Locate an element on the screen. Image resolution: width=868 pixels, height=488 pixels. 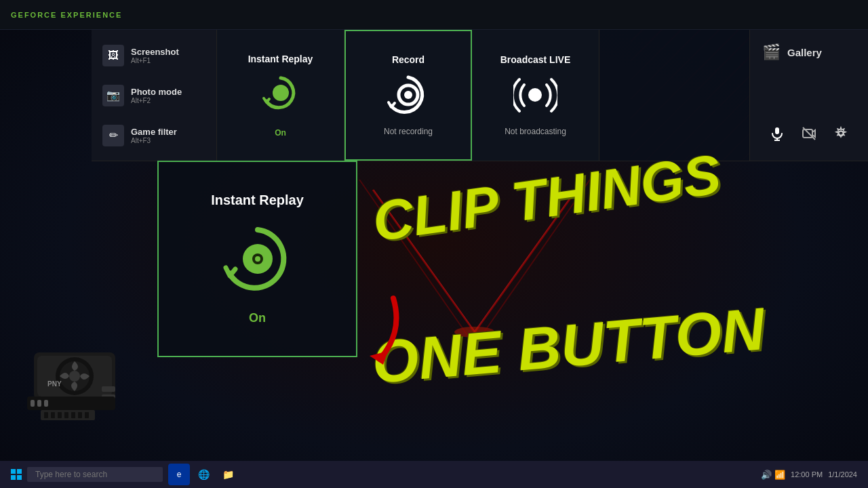
gfe-logo: GEFORCE EXPERIENCE is located at coordinates (66, 15).